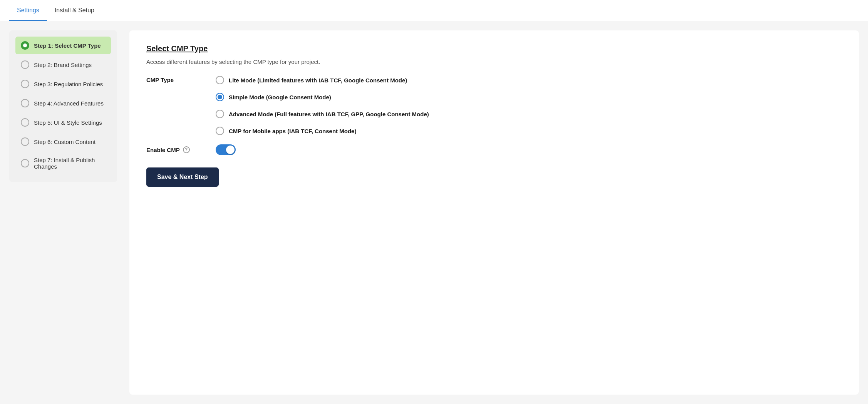 This screenshot has height=405, width=868. Describe the element at coordinates (220, 114) in the screenshot. I see `radio-outer-advanced` at that location.